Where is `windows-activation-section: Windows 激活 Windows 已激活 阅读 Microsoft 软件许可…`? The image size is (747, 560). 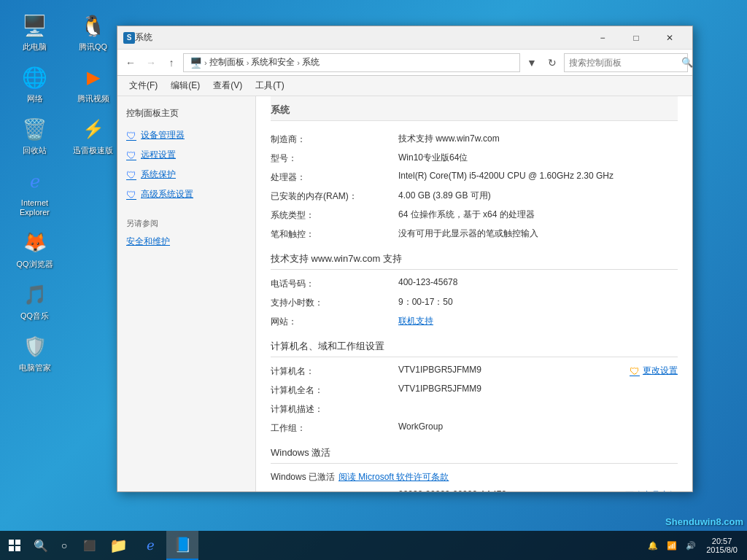
windows-activation-section: Windows 激活 Windows 已激活 阅读 Microsoft 软件许可… is located at coordinates (474, 469).